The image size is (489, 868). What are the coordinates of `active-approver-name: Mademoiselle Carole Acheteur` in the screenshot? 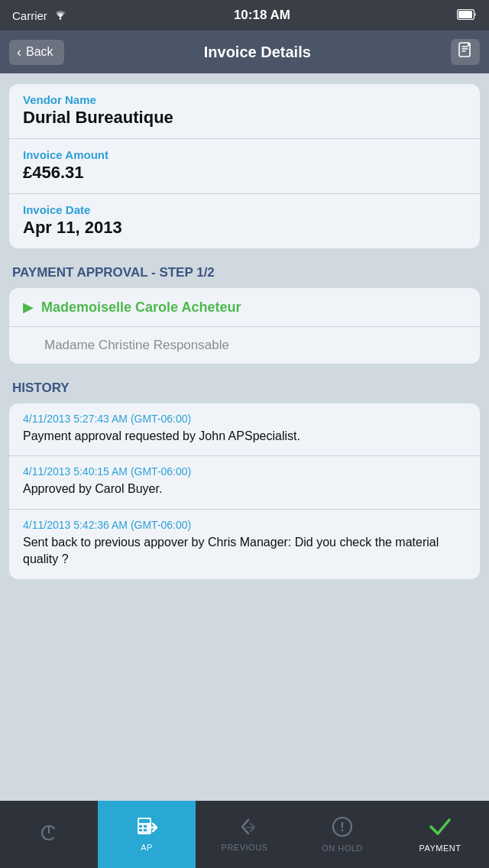 It's located at (141, 307).